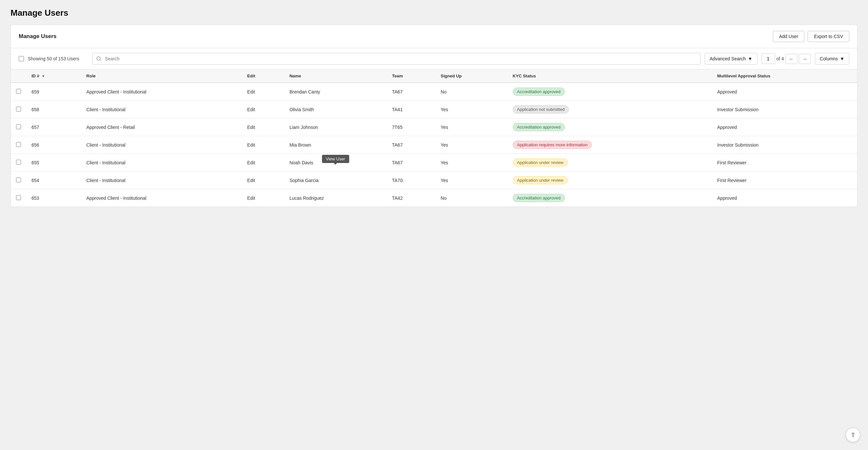  Describe the element at coordinates (411, 110) in the screenshot. I see `row-team: TA41` at that location.